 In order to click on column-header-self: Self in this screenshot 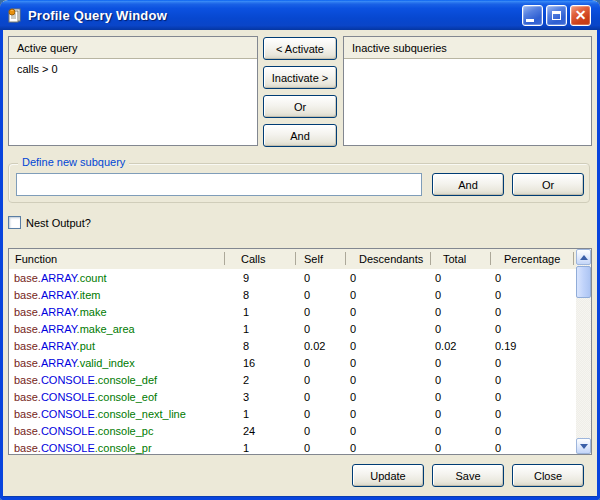, I will do `click(321, 259)`.